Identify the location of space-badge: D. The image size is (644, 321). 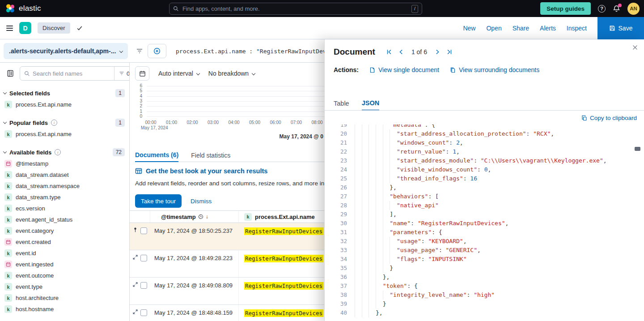
(25, 28).